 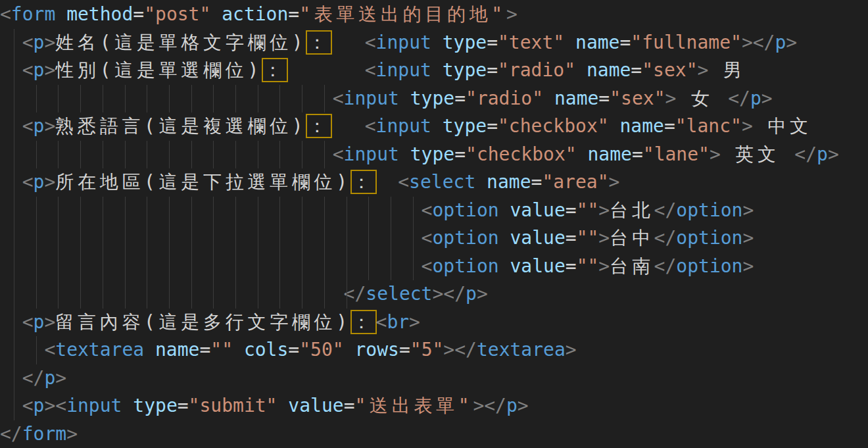 I want to click on code-line-1: <form method="post" action="表單送出的目的地">, so click(x=434, y=14).